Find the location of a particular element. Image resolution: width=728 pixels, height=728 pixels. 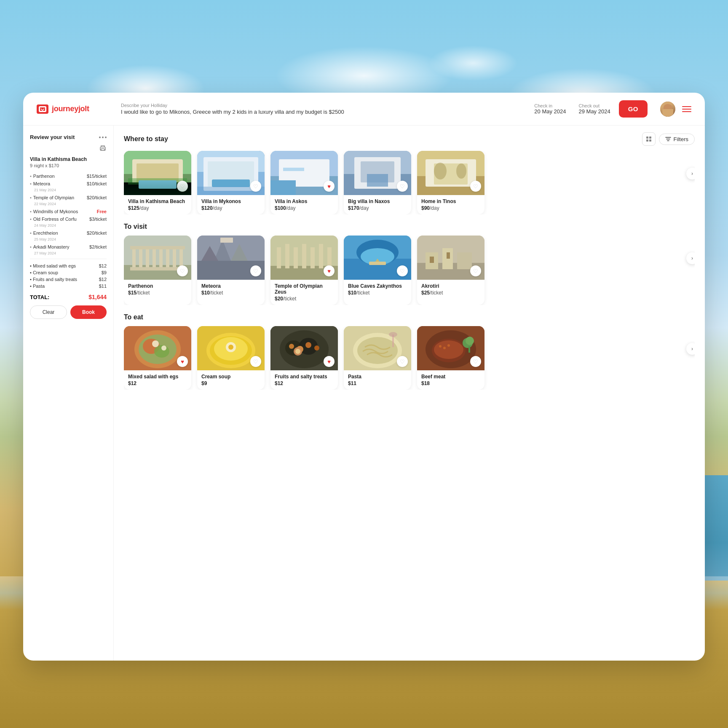

stay-card-4-body: Big villa in Naxos $170/day is located at coordinates (377, 205).